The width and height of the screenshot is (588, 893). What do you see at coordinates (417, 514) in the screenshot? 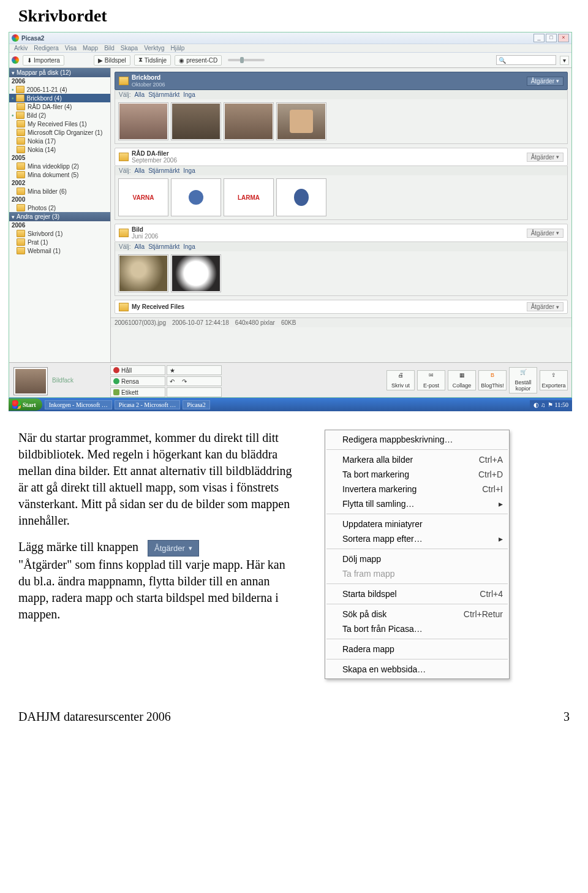
I see `menu-separator` at bounding box center [417, 514].